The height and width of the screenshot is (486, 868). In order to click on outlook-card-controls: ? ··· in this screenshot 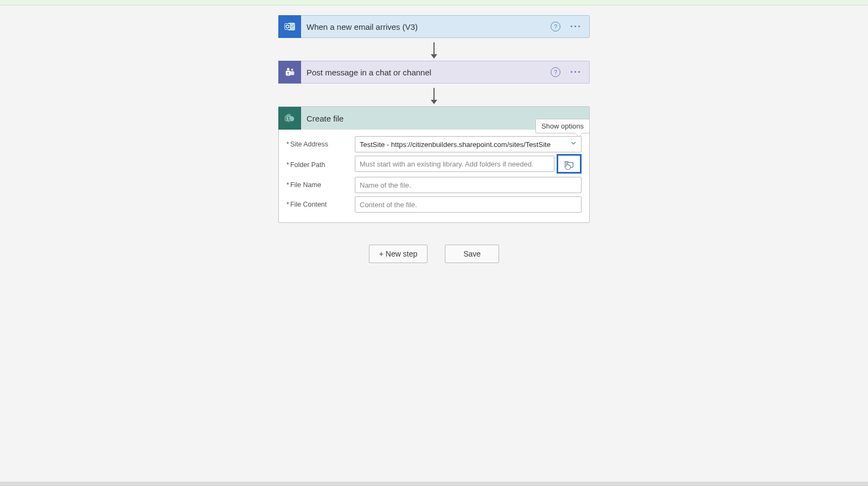, I will do `click(570, 27)`.